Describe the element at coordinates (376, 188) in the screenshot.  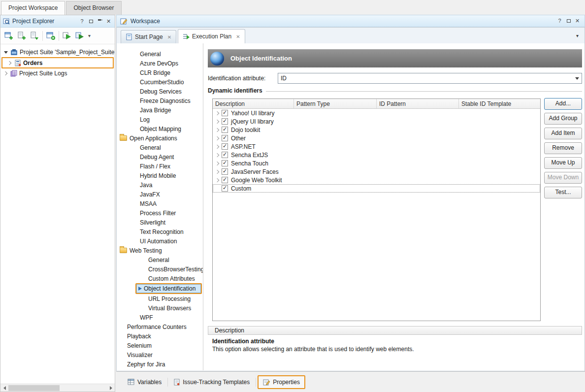
I see `table-row: Custom` at that location.